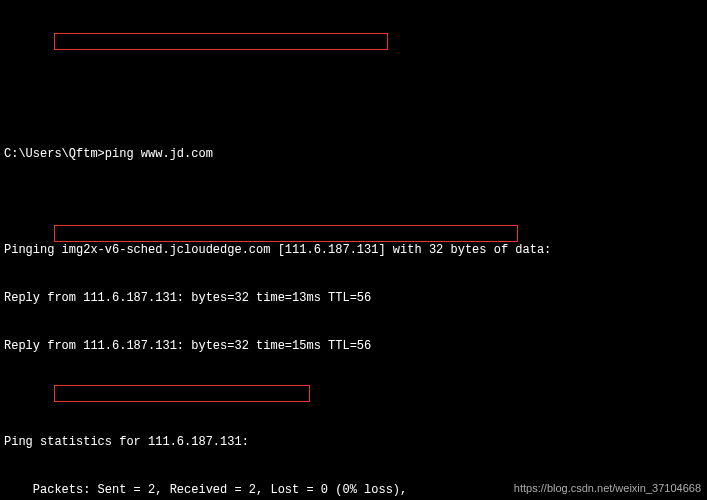 This screenshot has height=500, width=707. What do you see at coordinates (354, 442) in the screenshot?
I see `stats-header: Ping statistics for 111.6.187.131:` at bounding box center [354, 442].